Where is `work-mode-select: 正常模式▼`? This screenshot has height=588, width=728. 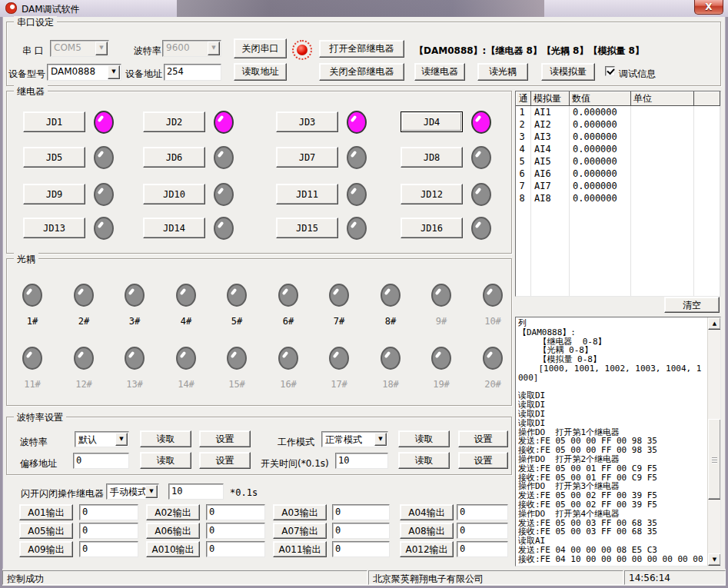
work-mode-select: 正常模式▼ is located at coordinates (355, 440).